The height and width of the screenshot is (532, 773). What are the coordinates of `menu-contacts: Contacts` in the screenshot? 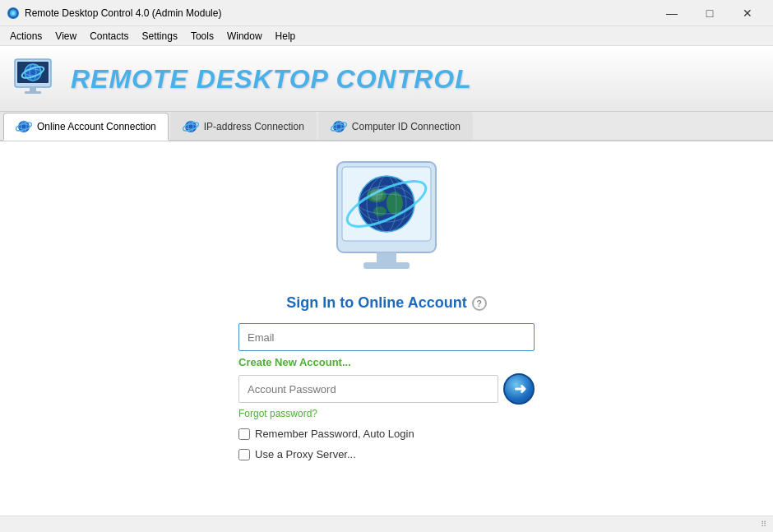 It's located at (109, 36).